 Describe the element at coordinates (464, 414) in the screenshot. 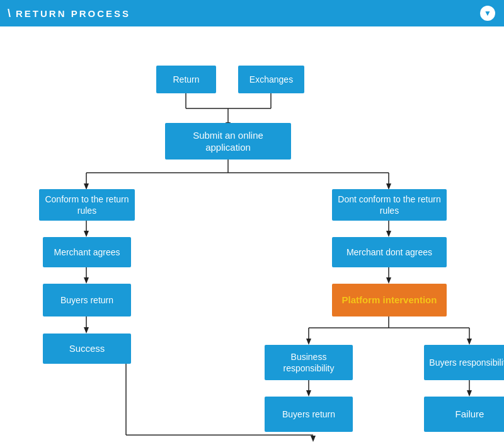

I see `failure-box: Failure` at that location.